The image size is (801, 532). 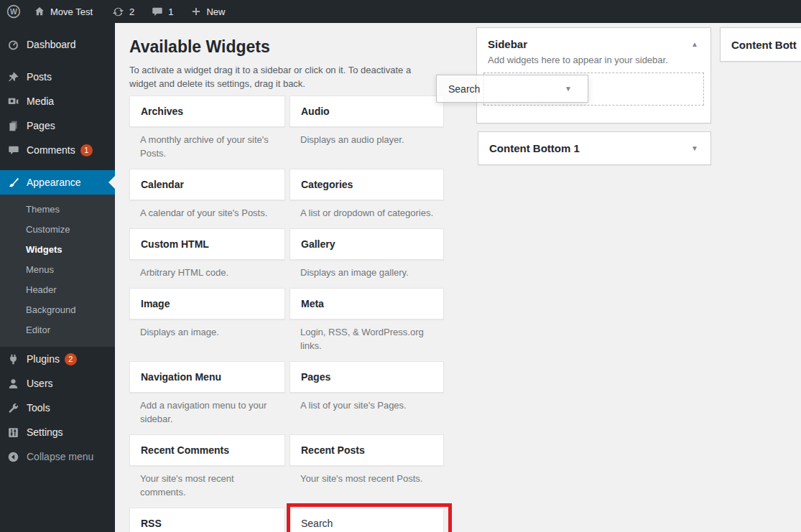 What do you see at coordinates (57, 45) in the screenshot?
I see `sidebar-item-dashboard: Dashboard` at bounding box center [57, 45].